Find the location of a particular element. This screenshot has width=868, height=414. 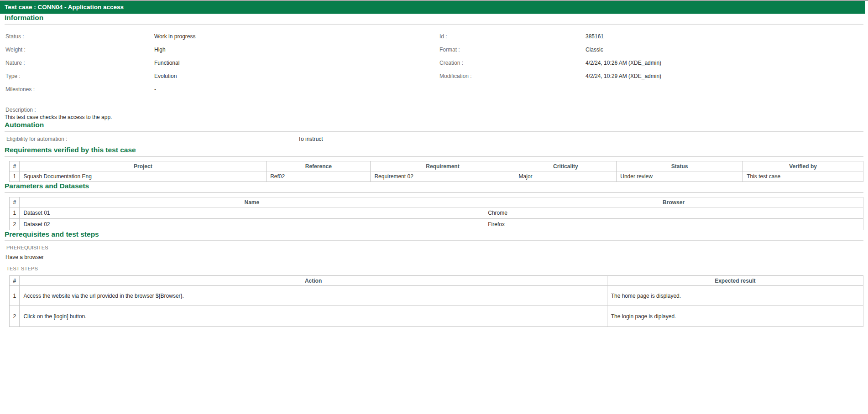

nature-value: Functional is located at coordinates (297, 63).